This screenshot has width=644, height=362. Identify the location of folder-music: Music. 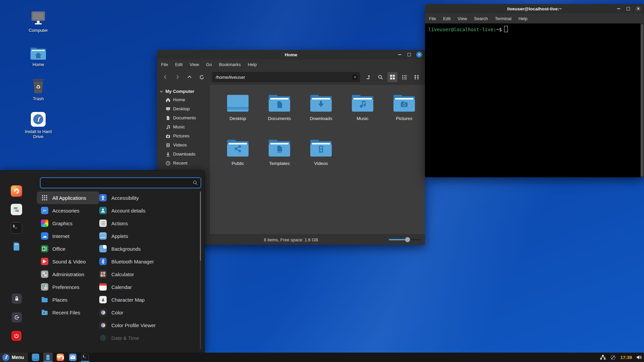
(363, 113).